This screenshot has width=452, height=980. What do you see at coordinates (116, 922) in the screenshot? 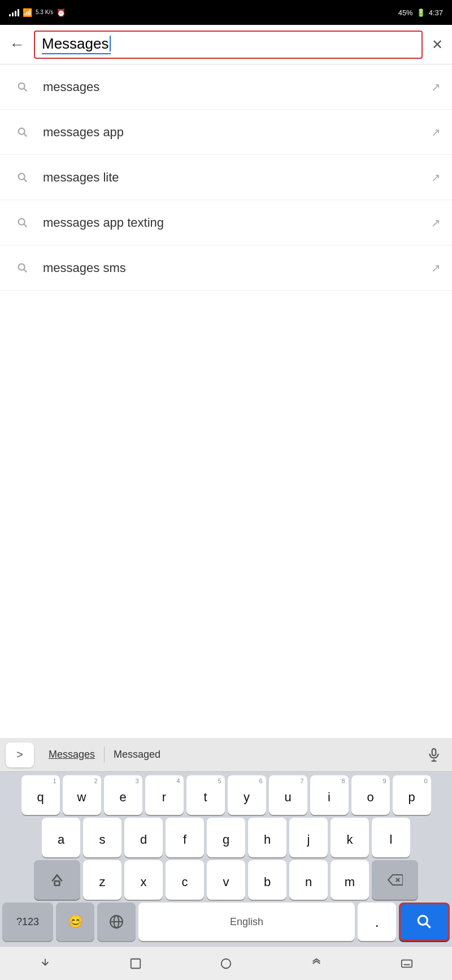
I see `globe-key` at bounding box center [116, 922].